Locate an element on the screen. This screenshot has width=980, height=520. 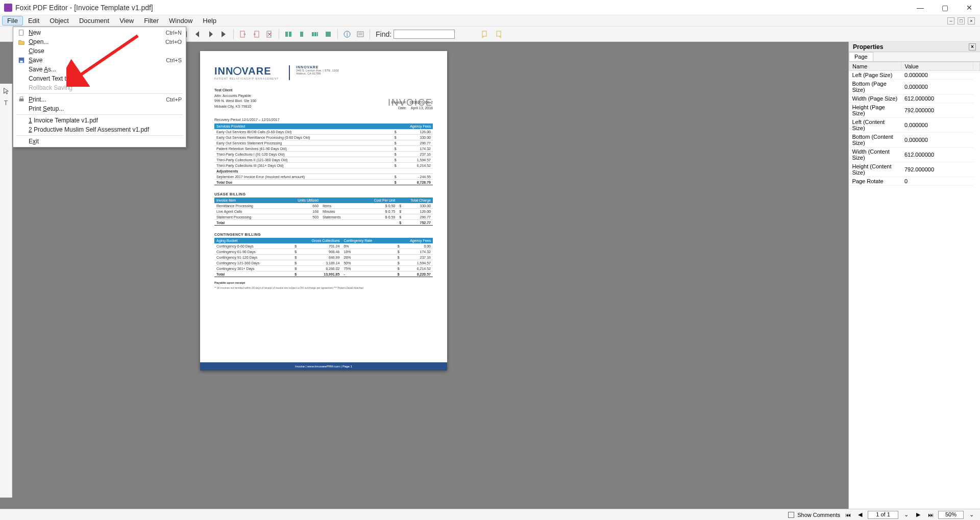
menu-view: View is located at coordinates (127, 20).